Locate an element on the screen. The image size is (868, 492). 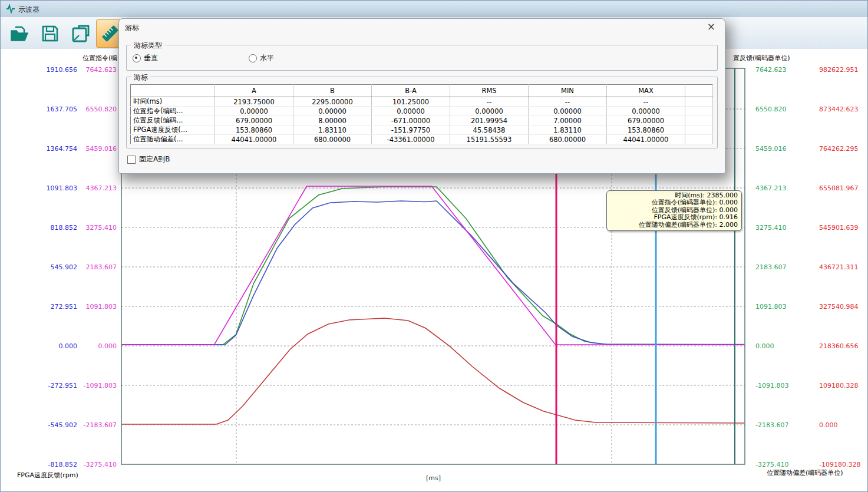
speed-tick-label: 1364.754 is located at coordinates (59, 148).